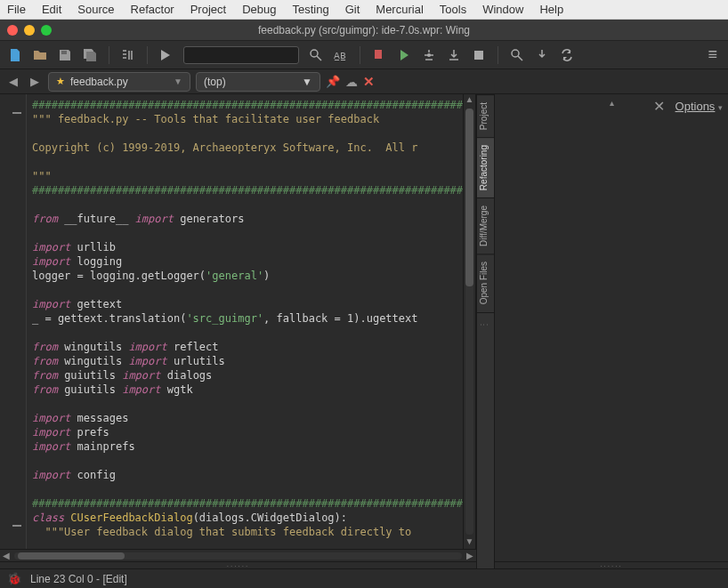 This screenshot has width=728, height=588. What do you see at coordinates (479, 55) in the screenshot?
I see `stop-icon` at bounding box center [479, 55].